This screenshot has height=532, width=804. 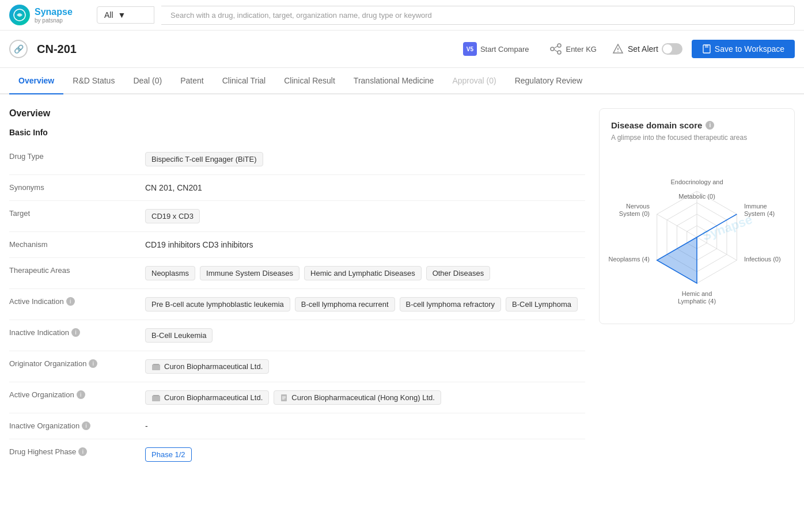 I want to click on radar-chart: Endocrinology and Metabolic (0) Immune S…, so click(x=697, y=231).